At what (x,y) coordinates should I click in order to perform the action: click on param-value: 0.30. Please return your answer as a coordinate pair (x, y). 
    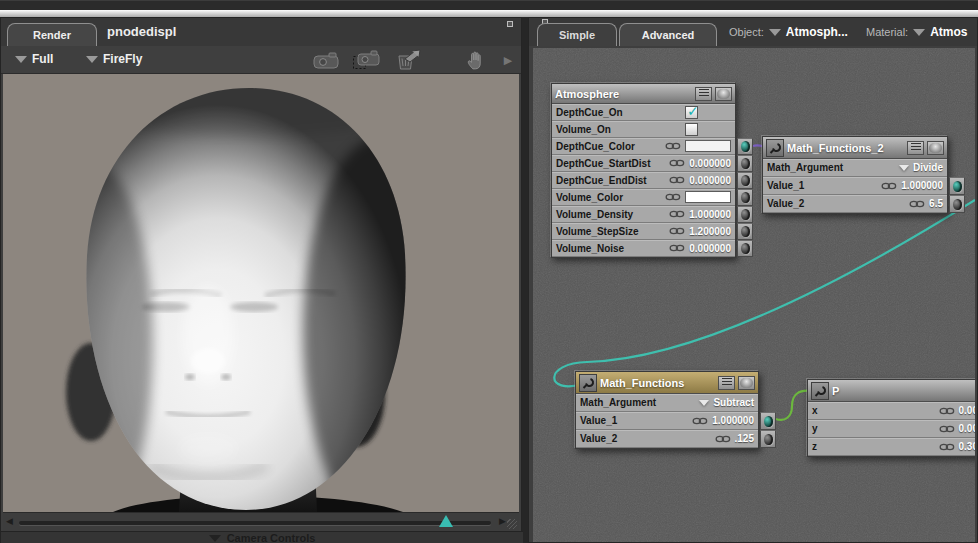
    Looking at the image, I should click on (967, 446).